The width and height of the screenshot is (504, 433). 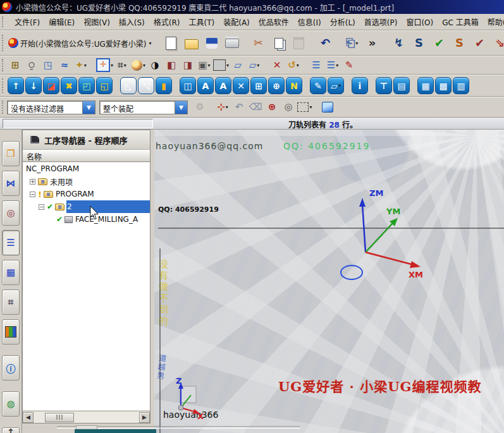 What do you see at coordinates (33, 182) in the screenshot?
I see `expand-icon: +` at bounding box center [33, 182].